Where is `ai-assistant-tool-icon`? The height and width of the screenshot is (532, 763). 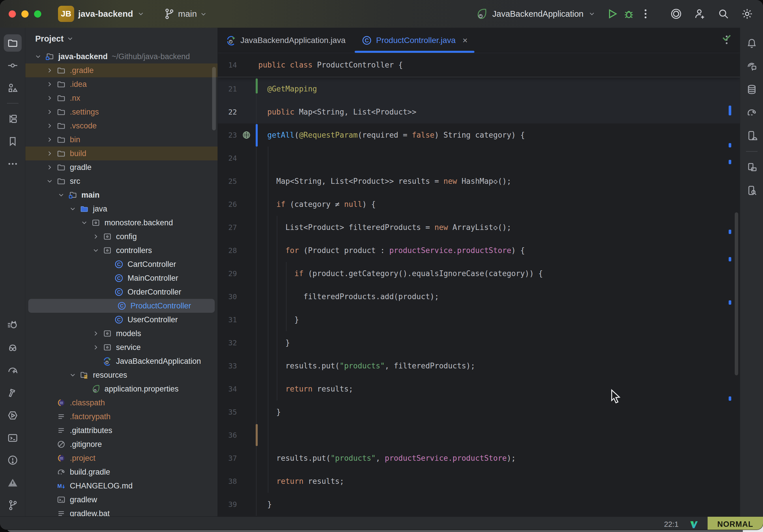 ai-assistant-tool-icon is located at coordinates (752, 66).